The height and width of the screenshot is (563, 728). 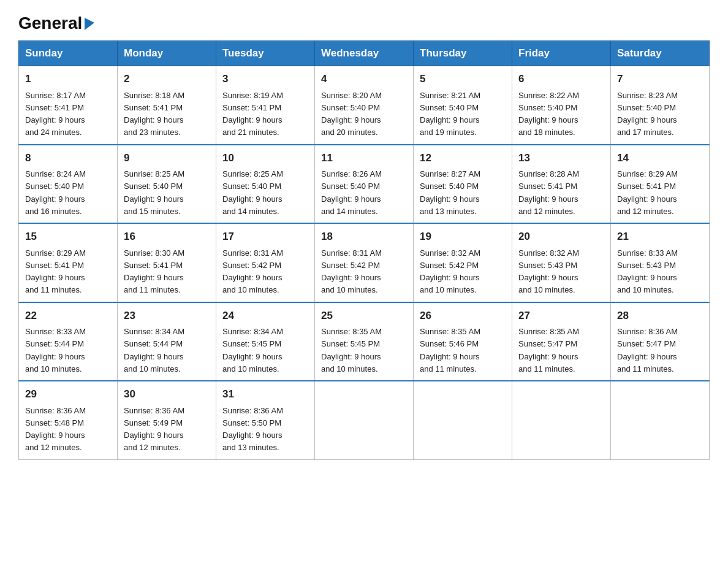 What do you see at coordinates (266, 54) in the screenshot?
I see `weekday-header-tuesday: Tuesday` at bounding box center [266, 54].